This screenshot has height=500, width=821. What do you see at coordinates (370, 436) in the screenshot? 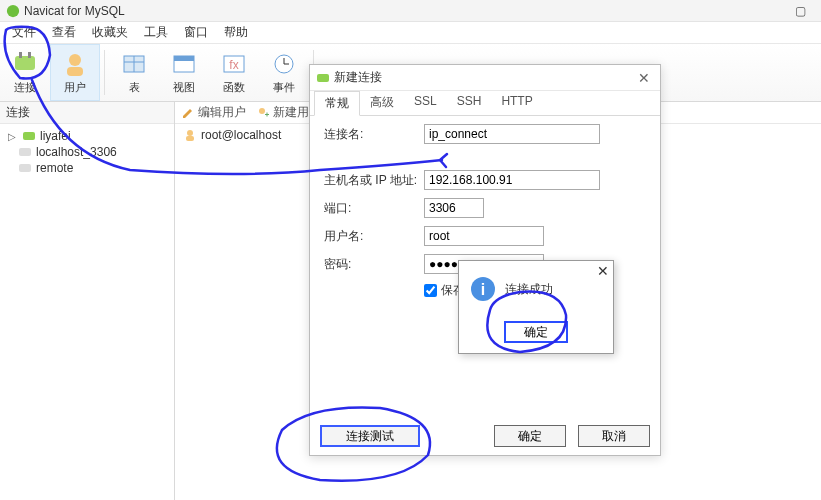
I see `test-connection-button: 连接测试` at bounding box center [370, 436].